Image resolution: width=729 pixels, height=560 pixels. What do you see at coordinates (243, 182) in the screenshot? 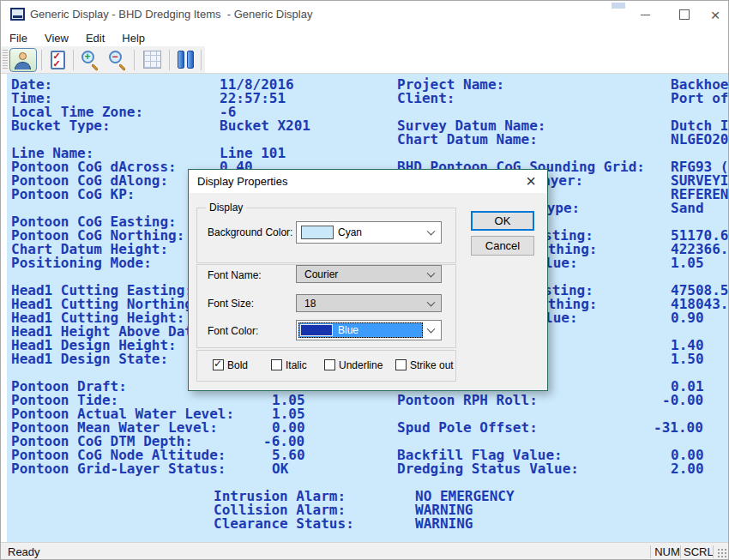
I see `dialog-title: Display Properties` at bounding box center [243, 182].